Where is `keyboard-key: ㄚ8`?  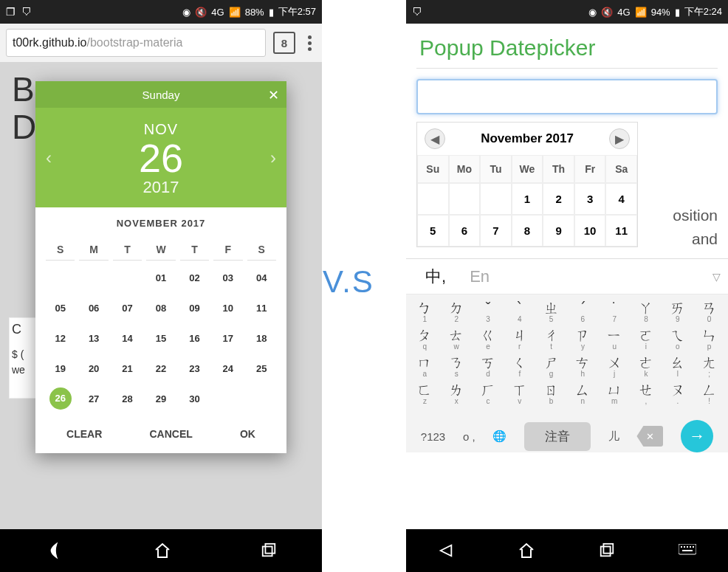
keyboard-key: ㄚ8 is located at coordinates (646, 311).